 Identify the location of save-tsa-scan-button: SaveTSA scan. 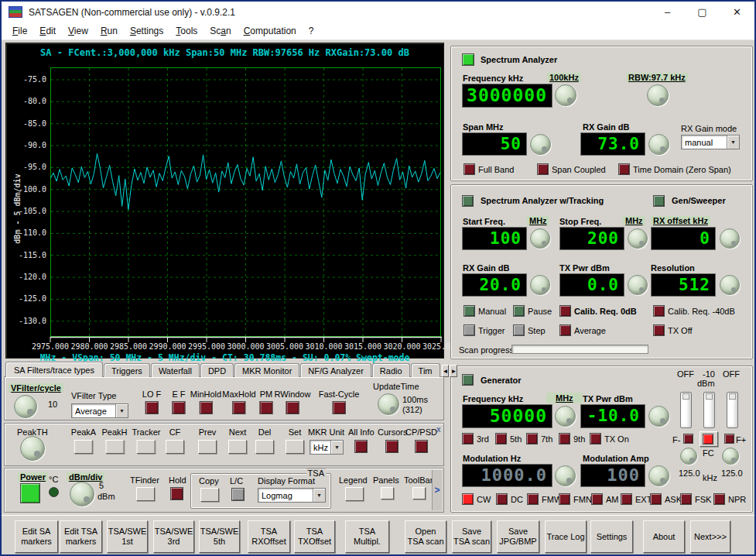
(472, 537).